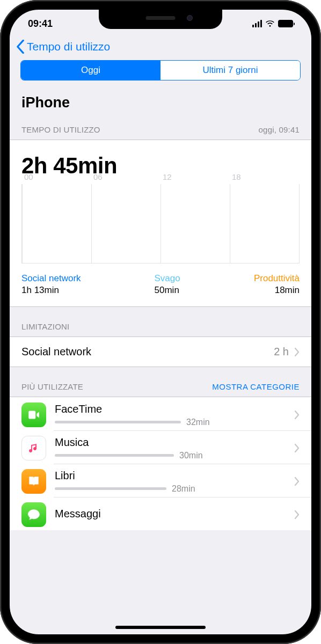 Image resolution: width=321 pixels, height=644 pixels. What do you see at coordinates (171, 475) in the screenshot?
I see `app-name: Libri` at bounding box center [171, 475].